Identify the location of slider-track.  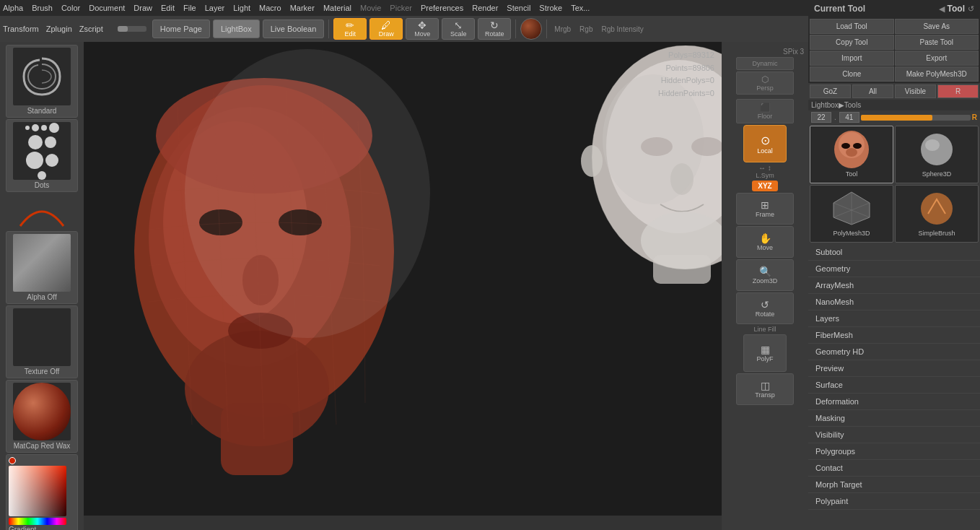
(916, 118).